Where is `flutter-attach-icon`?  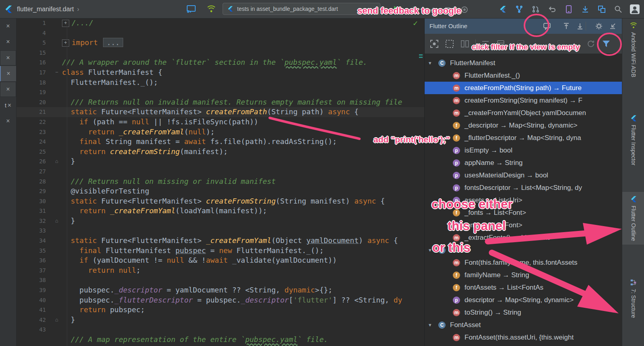 flutter-attach-icon is located at coordinates (503, 9).